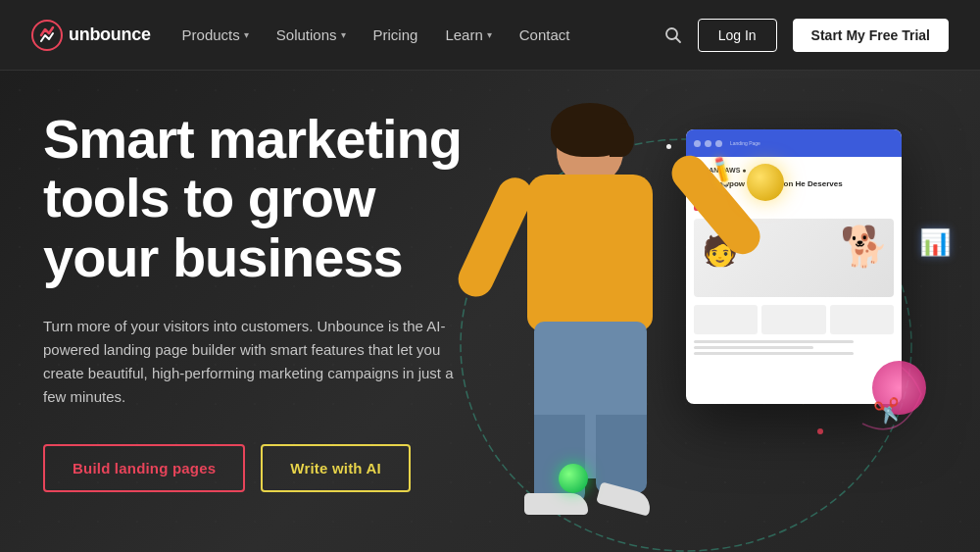  Describe the element at coordinates (864, 247) in the screenshot. I see `dog-icon: 🐕` at that location.